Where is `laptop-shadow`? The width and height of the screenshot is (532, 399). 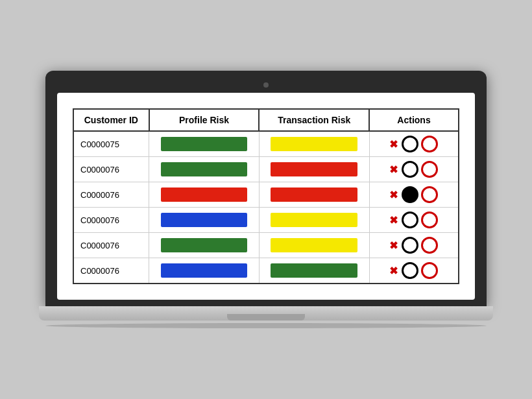 laptop-shadow is located at coordinates (266, 326).